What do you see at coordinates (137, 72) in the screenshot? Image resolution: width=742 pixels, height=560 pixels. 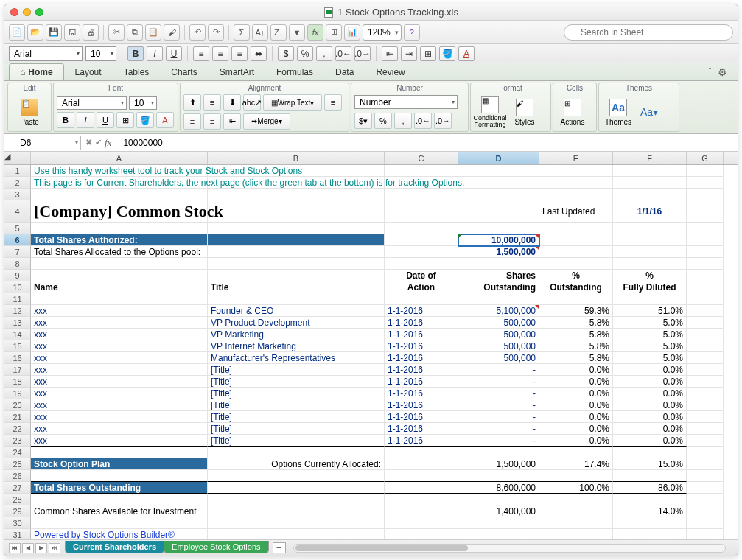 I see `tab-tables: Tables` at bounding box center [137, 72].